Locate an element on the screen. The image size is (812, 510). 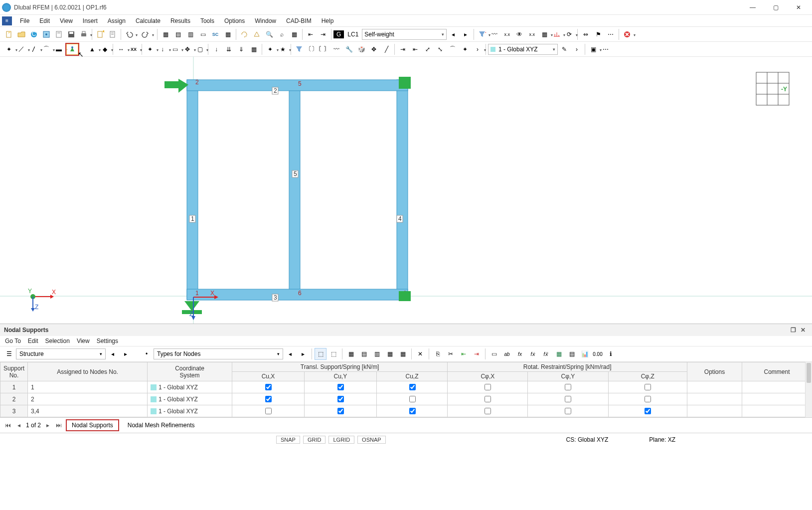
menu-edit: Edit is located at coordinates (45, 21).